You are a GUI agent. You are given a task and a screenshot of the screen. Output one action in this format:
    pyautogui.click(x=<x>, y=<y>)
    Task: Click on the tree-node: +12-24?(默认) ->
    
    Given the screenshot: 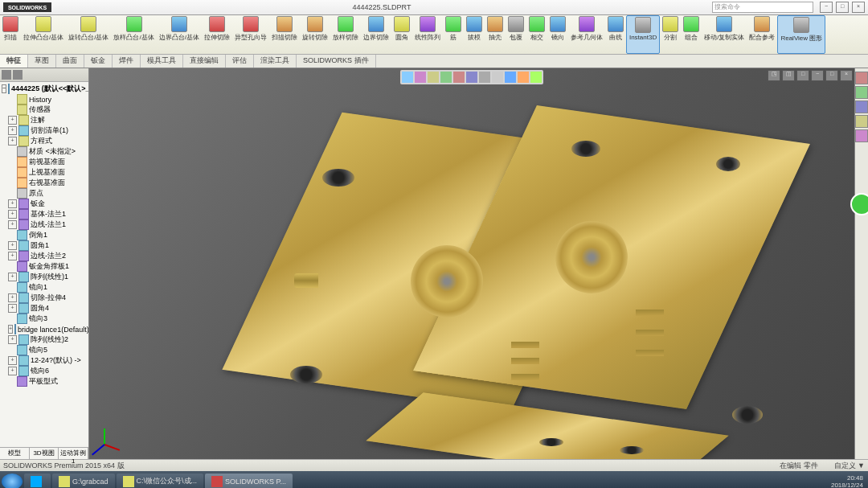 What is the action you would take?
    pyautogui.click(x=44, y=360)
    